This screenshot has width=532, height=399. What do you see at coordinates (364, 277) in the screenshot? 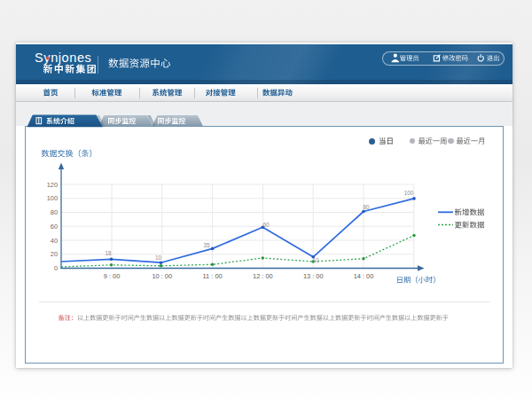
I see `svg-text: 14 : 00` at bounding box center [364, 277].